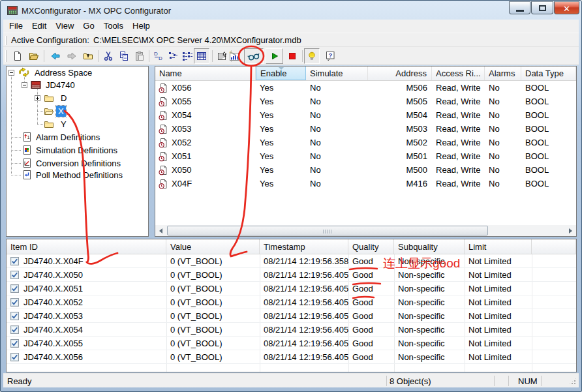 This screenshot has height=392, width=582. Describe the element at coordinates (274, 56) in the screenshot. I see `start-button` at that location.